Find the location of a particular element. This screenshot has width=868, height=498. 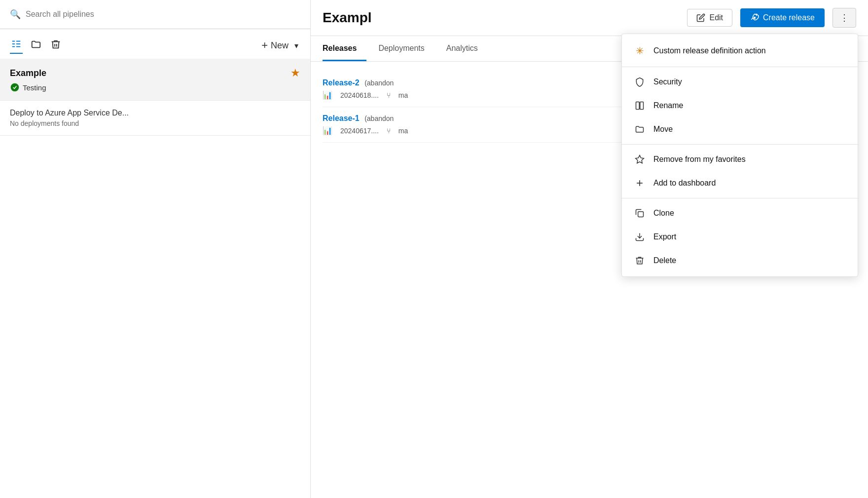

dropdown-item-export: Export is located at coordinates (740, 237).